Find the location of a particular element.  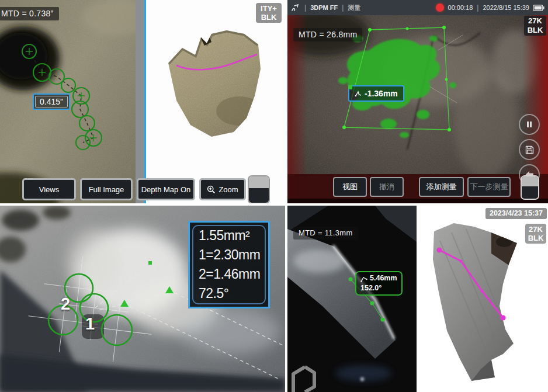

depth-map-button-label: Depth Map On is located at coordinates (166, 189).